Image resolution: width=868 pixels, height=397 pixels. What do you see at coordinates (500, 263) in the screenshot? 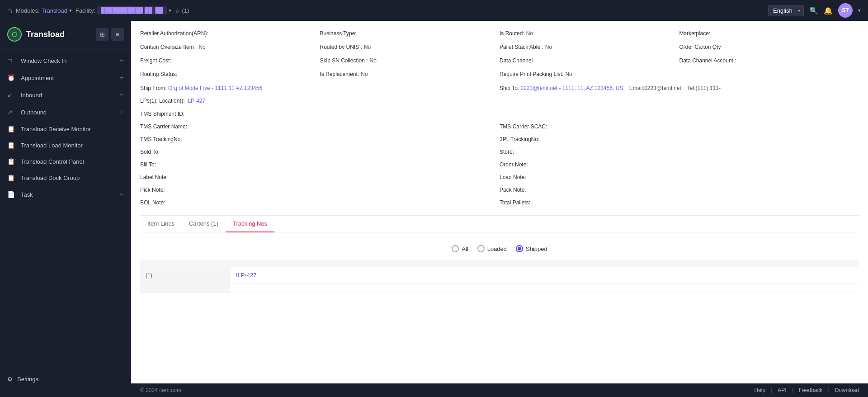
I see `table-header-row` at bounding box center [500, 263].